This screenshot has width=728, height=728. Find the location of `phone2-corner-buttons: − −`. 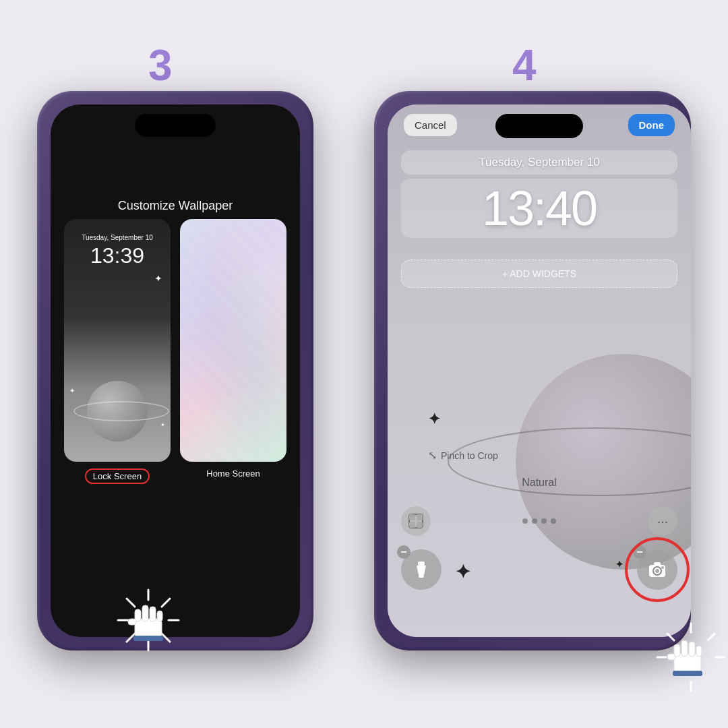

phone2-corner-buttons: − − is located at coordinates (539, 570).